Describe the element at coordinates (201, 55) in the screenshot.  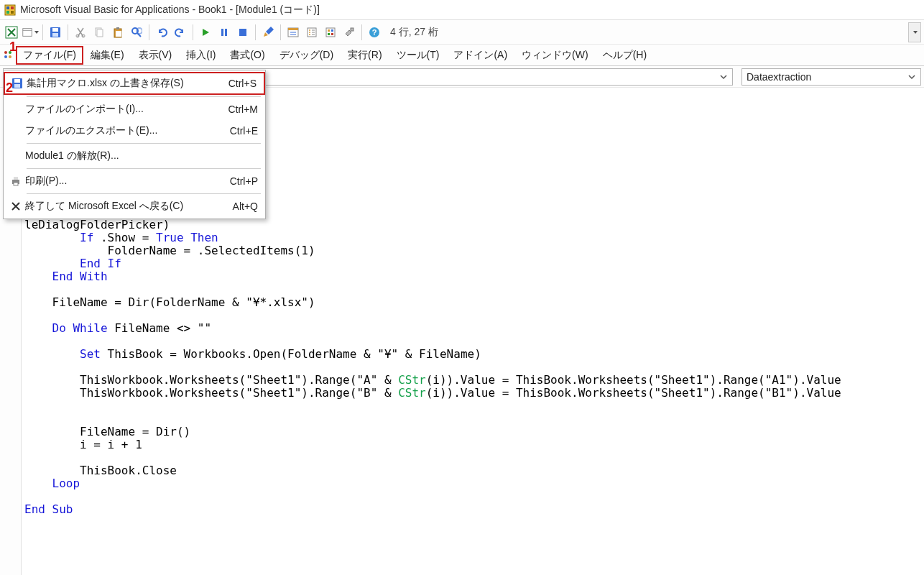
I see `menu-insert: 挿入(I)` at that location.